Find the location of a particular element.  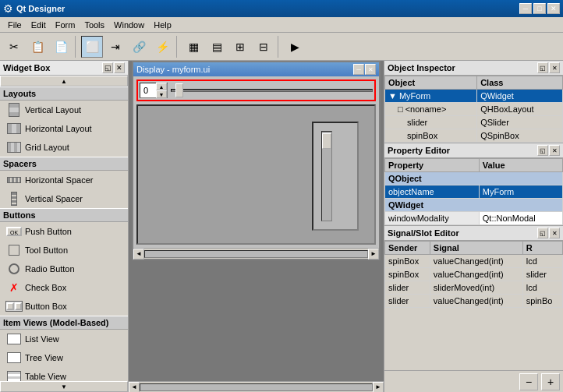

menu-form: Form is located at coordinates (66, 25).